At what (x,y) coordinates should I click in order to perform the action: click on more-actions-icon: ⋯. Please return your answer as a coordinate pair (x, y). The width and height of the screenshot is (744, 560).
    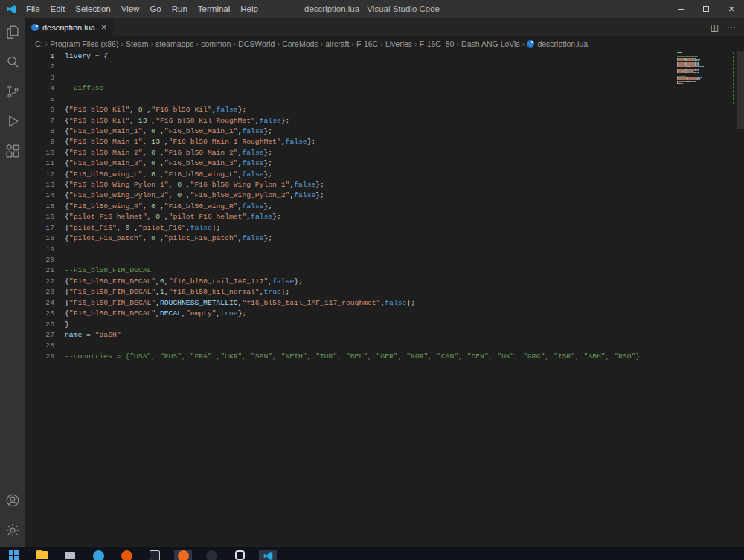
    Looking at the image, I should click on (731, 28).